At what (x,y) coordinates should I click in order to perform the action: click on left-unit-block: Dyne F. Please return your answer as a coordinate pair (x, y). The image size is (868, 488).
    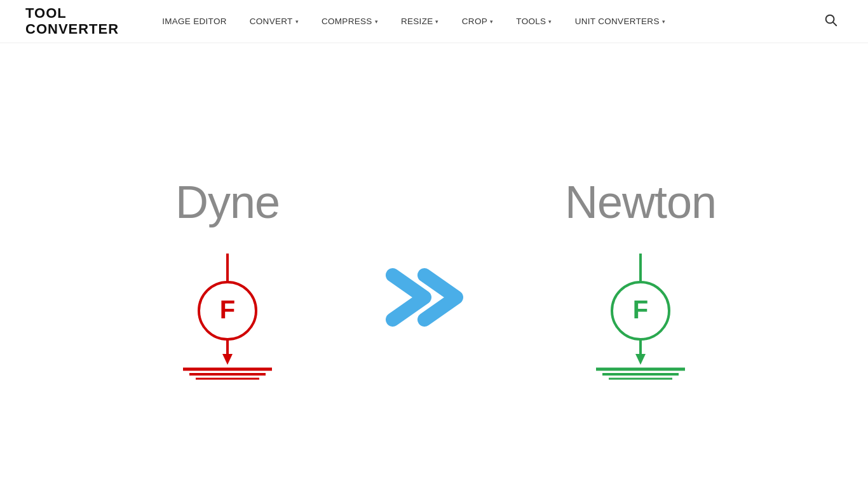
    Looking at the image, I should click on (227, 278).